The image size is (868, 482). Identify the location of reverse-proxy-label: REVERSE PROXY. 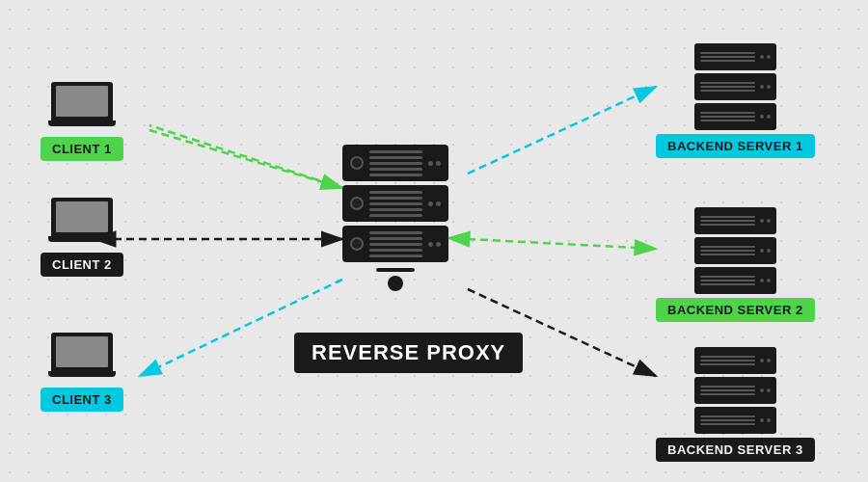
(409, 353).